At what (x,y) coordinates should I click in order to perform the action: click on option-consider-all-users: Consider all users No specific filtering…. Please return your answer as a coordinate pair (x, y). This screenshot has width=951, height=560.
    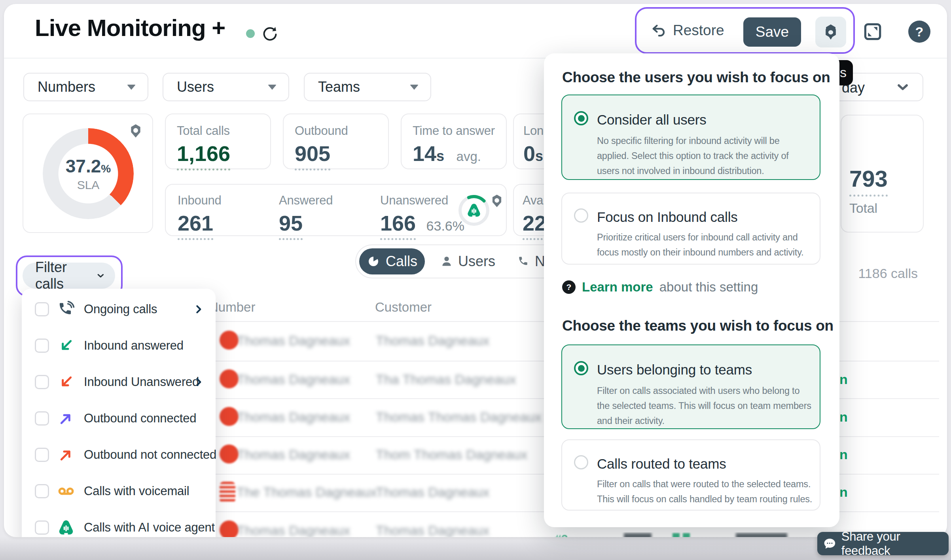
    Looking at the image, I should click on (691, 137).